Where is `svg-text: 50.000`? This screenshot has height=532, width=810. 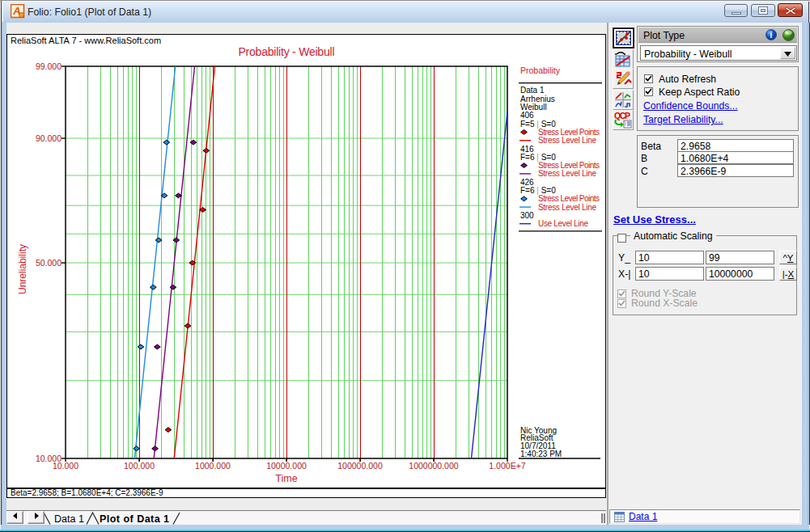 svg-text: 50.000 is located at coordinates (49, 263).